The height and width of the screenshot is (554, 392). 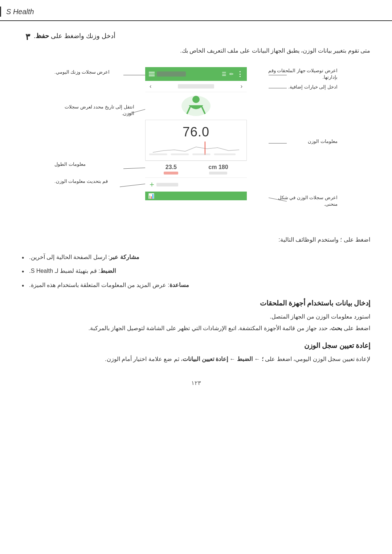 What do you see at coordinates (196, 381) in the screenshot?
I see `page-number: ١٢٣` at bounding box center [196, 381].